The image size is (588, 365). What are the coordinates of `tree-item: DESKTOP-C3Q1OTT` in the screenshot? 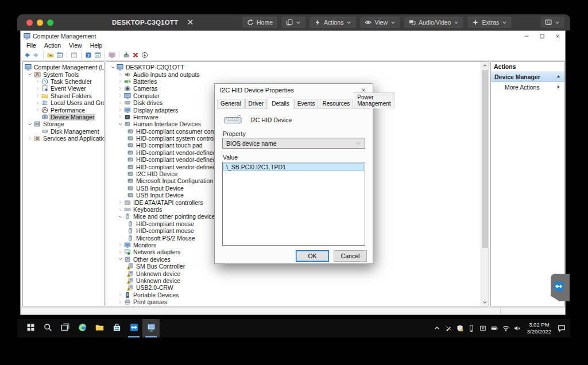 It's located at (297, 67).